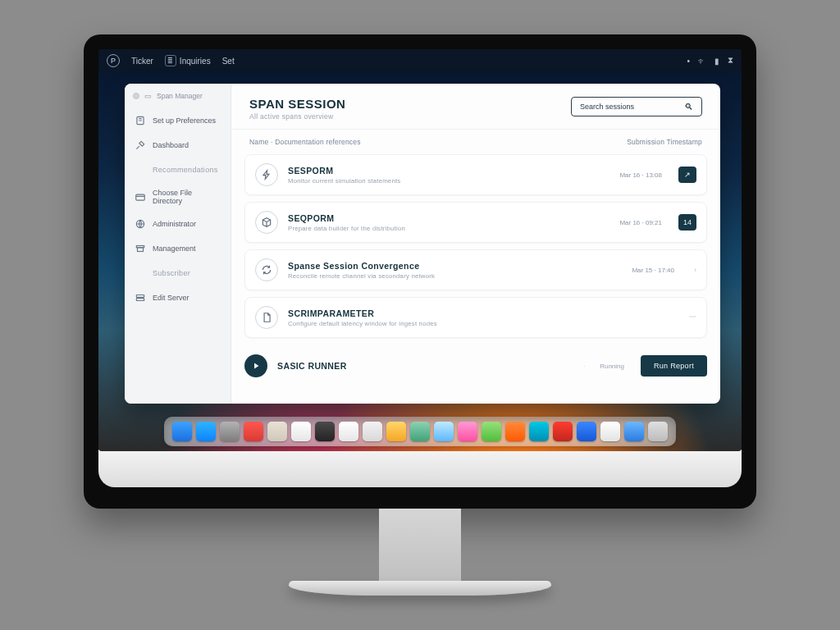 This screenshot has height=630, width=840. I want to click on clock-icon: ⧗, so click(730, 61).